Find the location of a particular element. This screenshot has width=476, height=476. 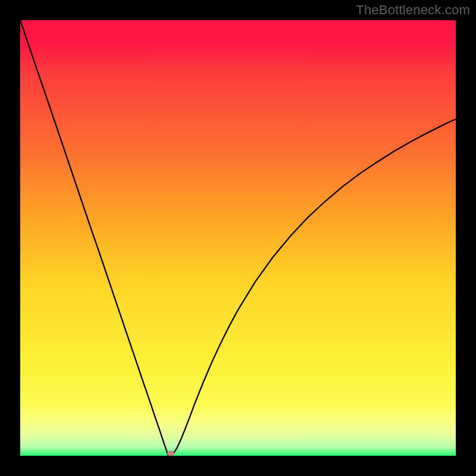

watermark-text: TheBottleneck.com is located at coordinates (413, 10).